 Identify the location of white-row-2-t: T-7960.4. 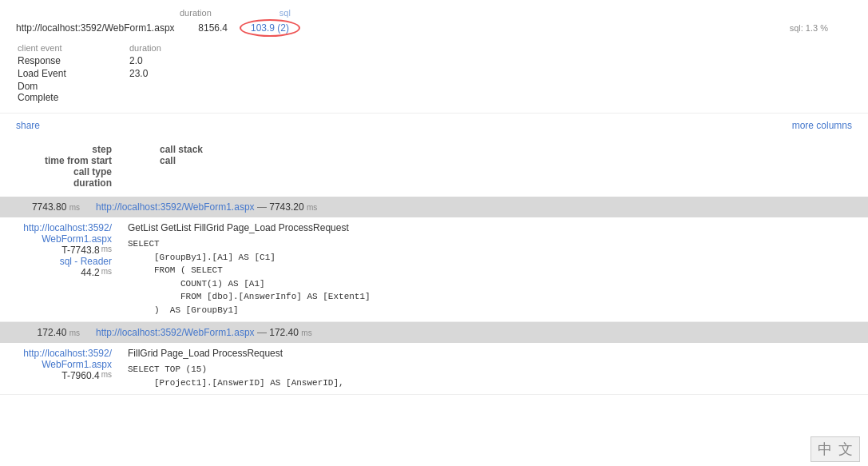
(80, 376).